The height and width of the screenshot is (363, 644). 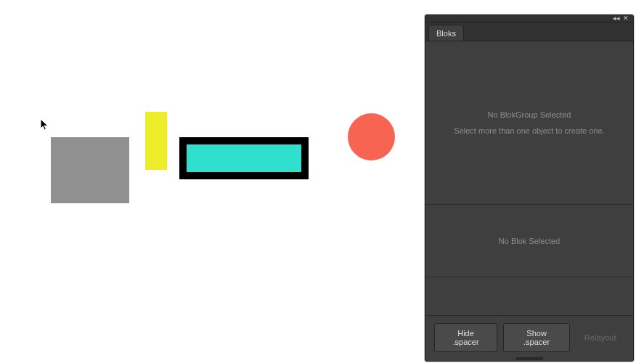 I want to click on red-circle, so click(x=372, y=136).